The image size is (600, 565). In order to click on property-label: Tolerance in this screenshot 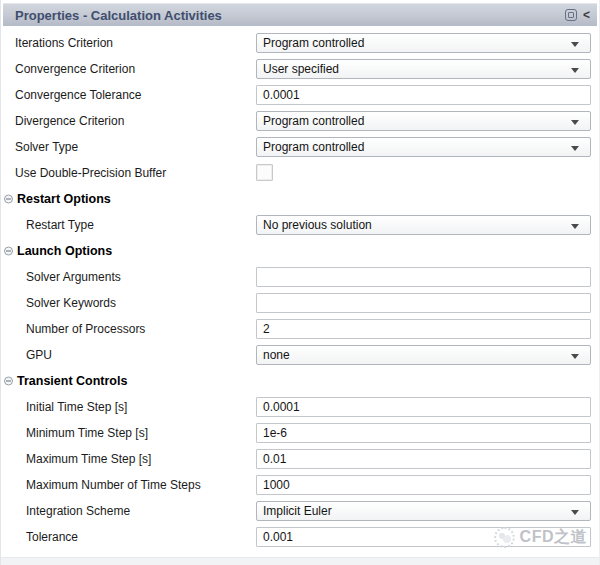, I will do `click(52, 537)`.